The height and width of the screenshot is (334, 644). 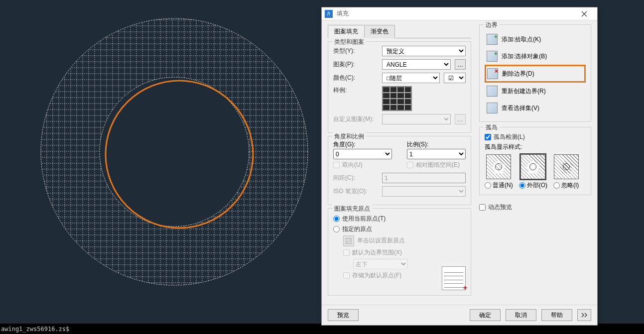 What do you see at coordinates (377, 253) in the screenshot?
I see `default-extent-label: 默认为边界范围(X)` at bounding box center [377, 253].